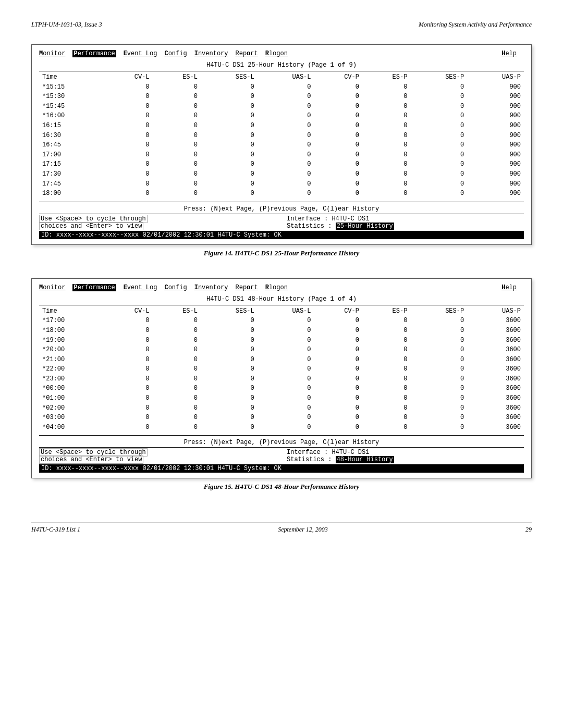 Image resolution: width=563 pixels, height=728 pixels. What do you see at coordinates (246, 288) in the screenshot?
I see `menu-report-2: Report` at bounding box center [246, 288].